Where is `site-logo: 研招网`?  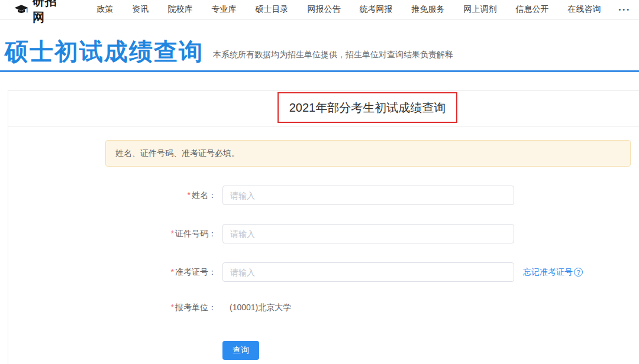 site-logo: 研招网 is located at coordinates (40, 13).